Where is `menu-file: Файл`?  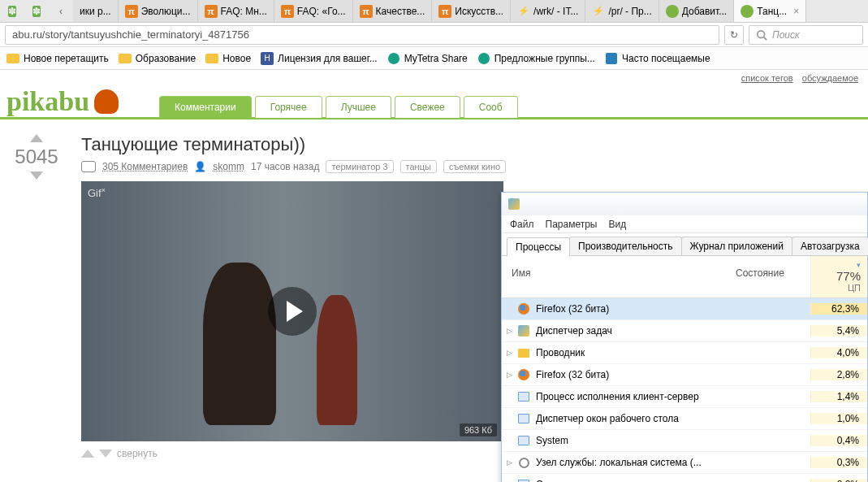
menu-file: Файл is located at coordinates (522, 224).